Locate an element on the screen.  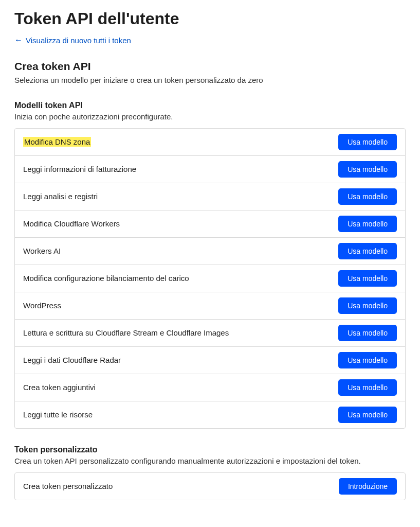
custom-row: Crea token personalizzato Introduzione is located at coordinates (210, 486).